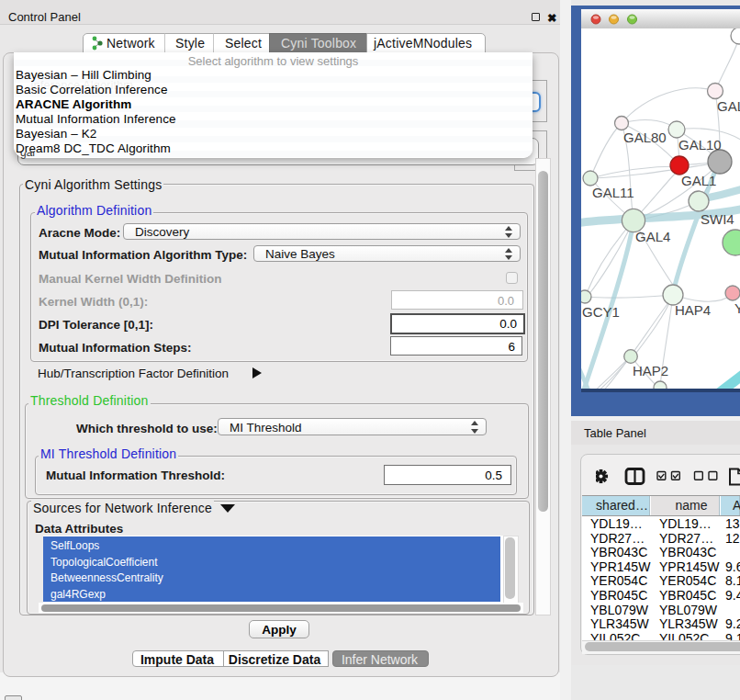 This screenshot has height=700, width=740. Describe the element at coordinates (692, 310) in the screenshot. I see `svg-text: HAP4` at that location.